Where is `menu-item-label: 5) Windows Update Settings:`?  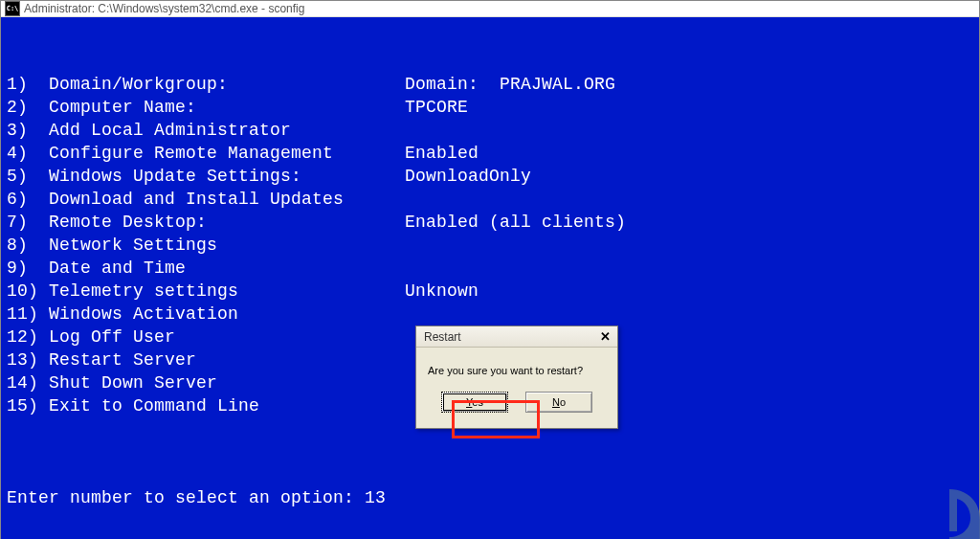
menu-item-label: 5) Windows Update Settings: is located at coordinates (206, 176).